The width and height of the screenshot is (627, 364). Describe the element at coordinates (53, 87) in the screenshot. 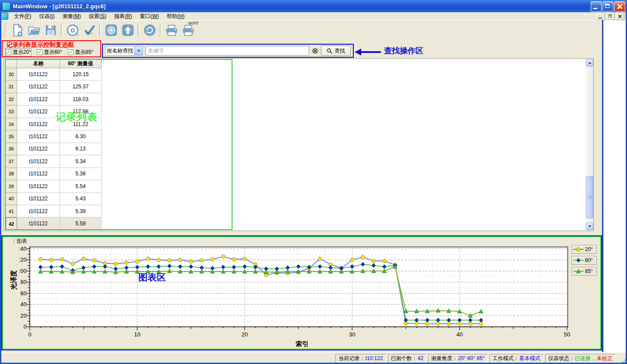

I see `table-row: 31t101122125.37` at that location.